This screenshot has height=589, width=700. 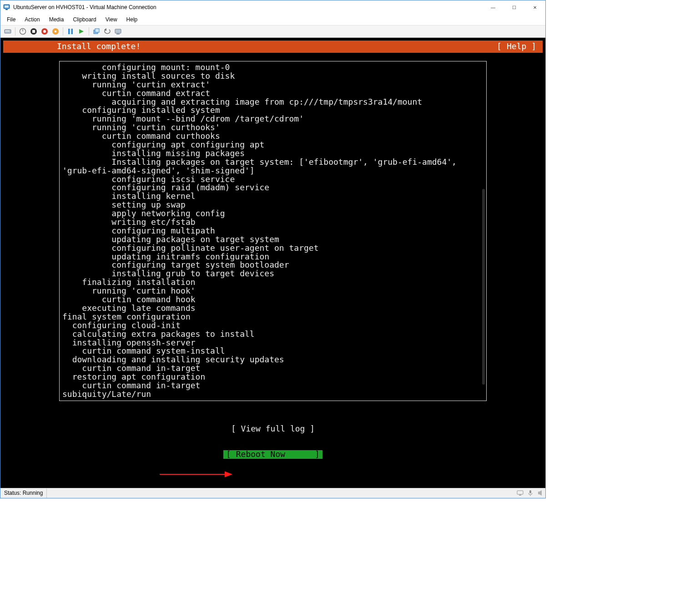 I want to click on menu-help: Help, so click(x=132, y=20).